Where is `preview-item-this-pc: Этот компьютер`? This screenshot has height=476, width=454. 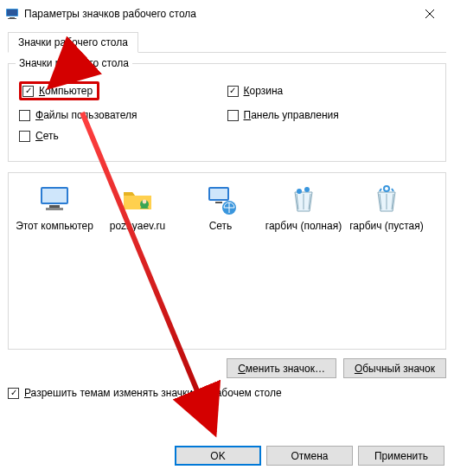
preview-item-this-pc: Этот компьютер is located at coordinates (54, 207).